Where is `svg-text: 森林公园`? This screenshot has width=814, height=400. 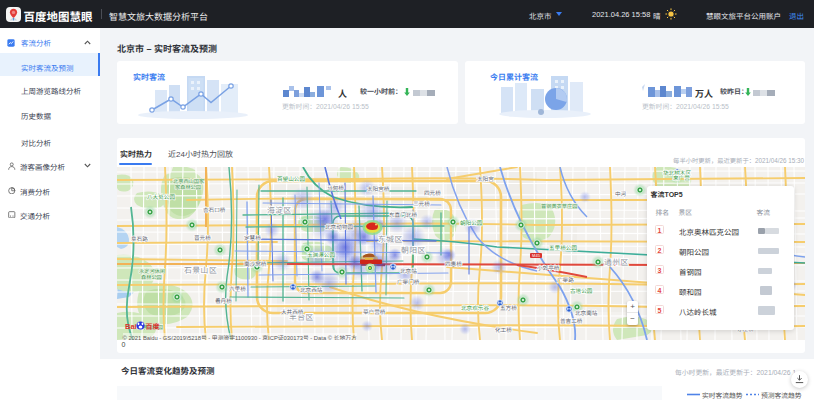 svg-text: 森林公园 is located at coordinates (152, 277).